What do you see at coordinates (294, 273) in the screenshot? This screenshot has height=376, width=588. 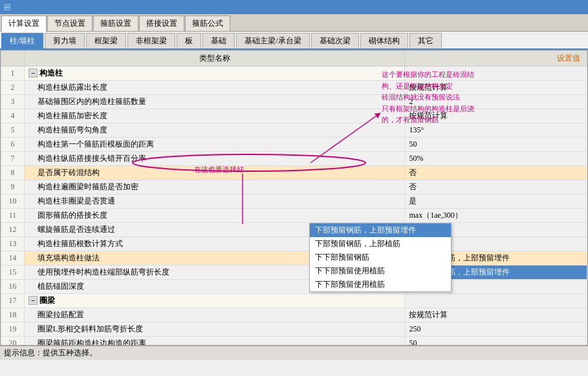 I see `table-row: 15使用预埋件时构造柱端部纵筋弯折长度下部预留钢筋，上部预留埋件` at bounding box center [294, 273].